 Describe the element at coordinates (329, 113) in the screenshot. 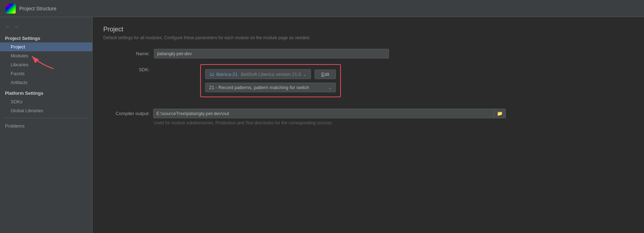

I see `compiler-input-wrap: 📁` at that location.